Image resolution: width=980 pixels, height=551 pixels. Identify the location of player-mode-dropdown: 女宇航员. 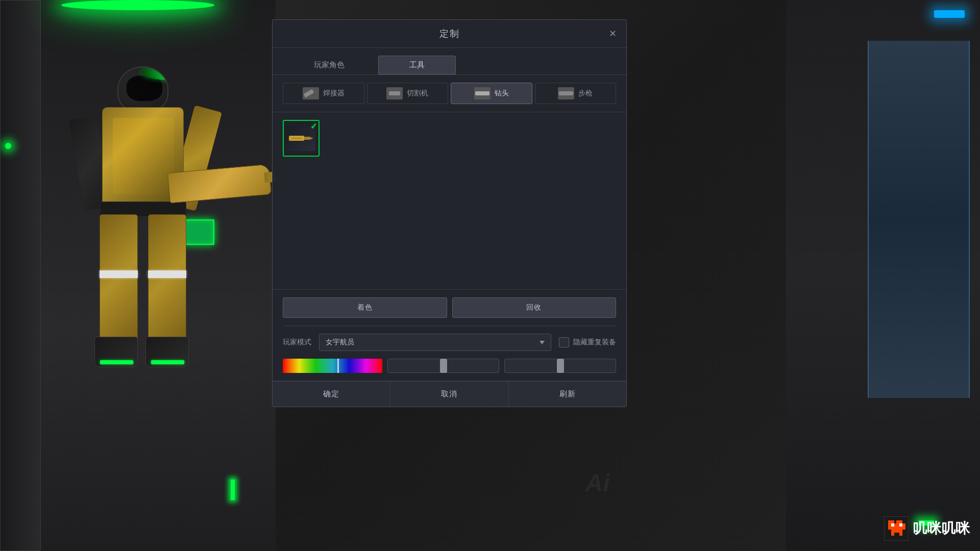
(435, 342).